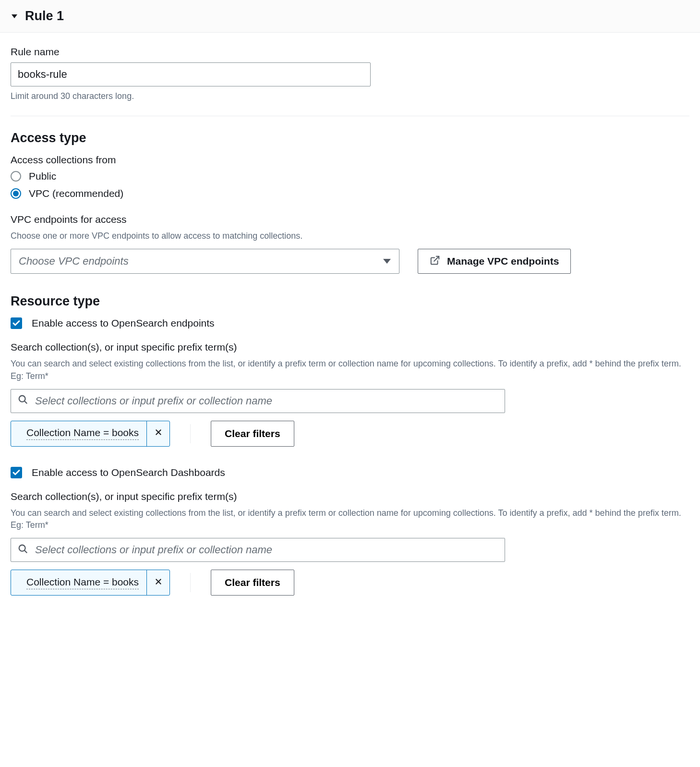  What do you see at coordinates (495, 261) in the screenshot?
I see `manage-vpc-endpoints-button: Manage VPC endpoints` at bounding box center [495, 261].